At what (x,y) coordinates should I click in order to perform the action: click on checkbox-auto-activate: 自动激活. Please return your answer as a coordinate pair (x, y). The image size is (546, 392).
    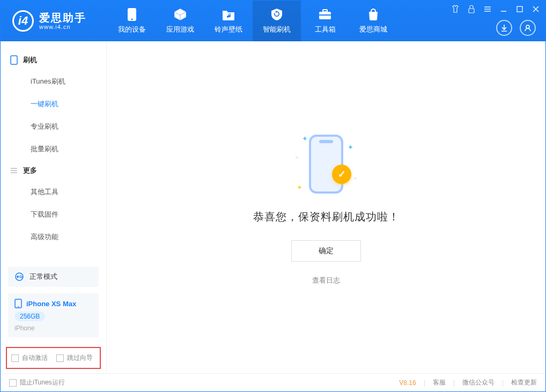
    Looking at the image, I should click on (29, 358).